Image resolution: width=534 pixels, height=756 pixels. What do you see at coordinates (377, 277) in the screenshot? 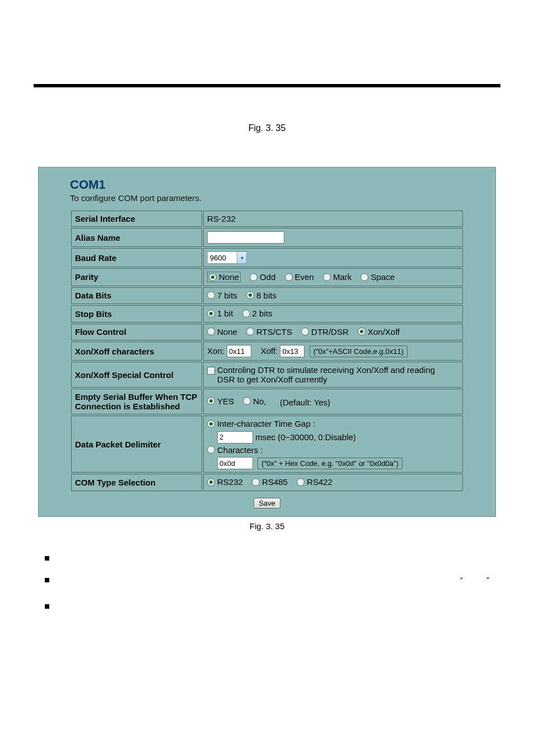
I see `parity-radio-space: Space` at bounding box center [377, 277].